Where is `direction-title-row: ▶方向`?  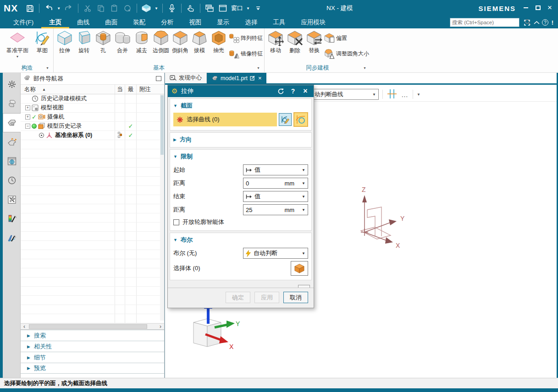
direction-title-row: ▶方向 is located at coordinates (241, 139).